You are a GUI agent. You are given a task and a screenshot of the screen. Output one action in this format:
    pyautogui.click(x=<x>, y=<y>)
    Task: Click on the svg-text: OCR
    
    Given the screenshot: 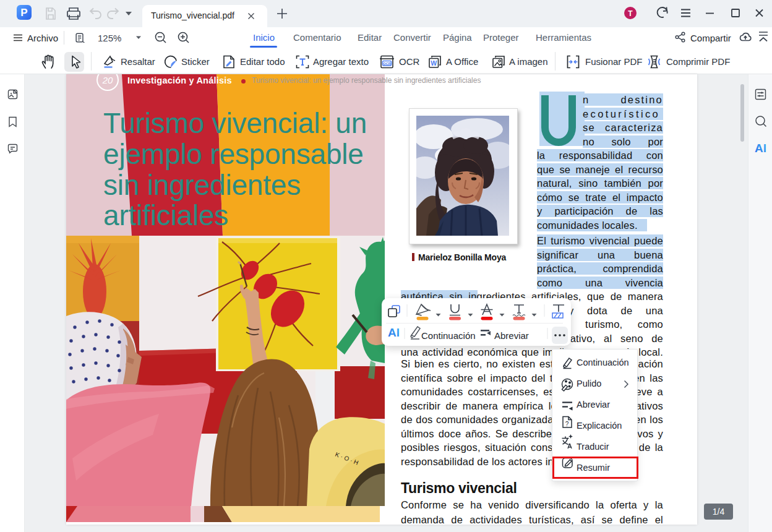 What is the action you would take?
    pyautogui.click(x=387, y=64)
    